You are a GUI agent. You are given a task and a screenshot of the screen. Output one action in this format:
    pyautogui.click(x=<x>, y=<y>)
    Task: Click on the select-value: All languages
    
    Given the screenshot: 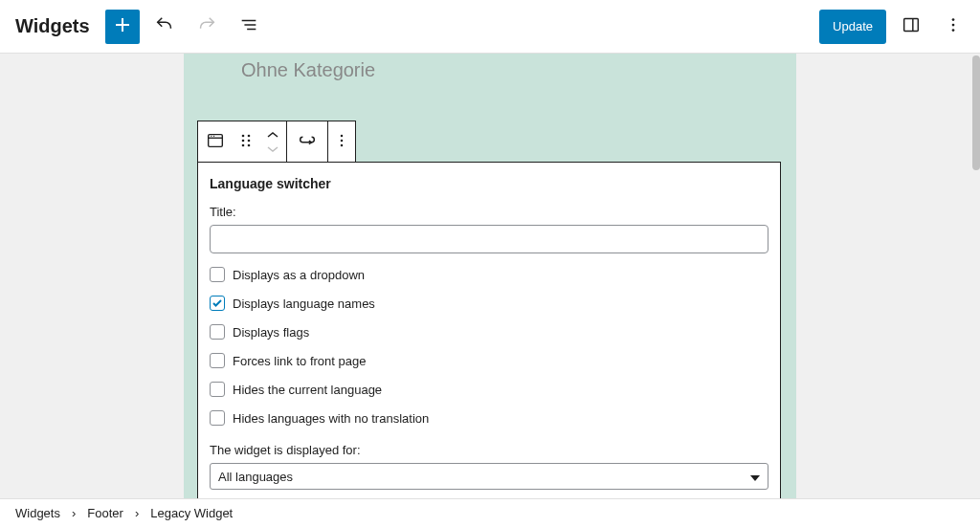 What is the action you would take?
    pyautogui.click(x=256, y=476)
    